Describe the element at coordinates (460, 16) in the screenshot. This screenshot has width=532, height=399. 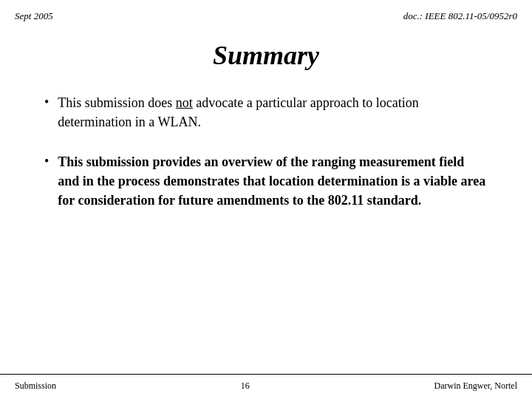
I see `header-doc: doc.: IEEE 802.11-05/0952r0` at that location.